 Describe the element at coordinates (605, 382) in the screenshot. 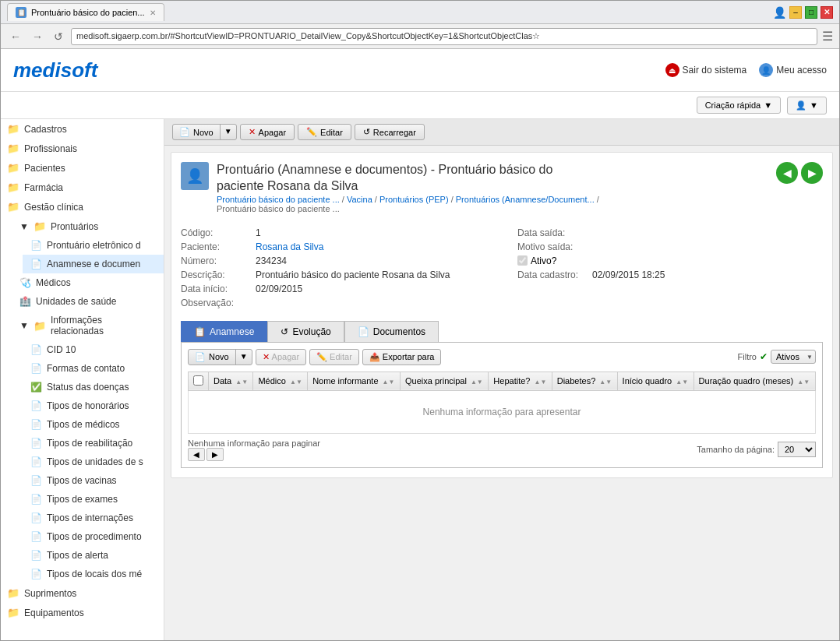

I see `sort-diabetes-icon: ▲▼` at that location.